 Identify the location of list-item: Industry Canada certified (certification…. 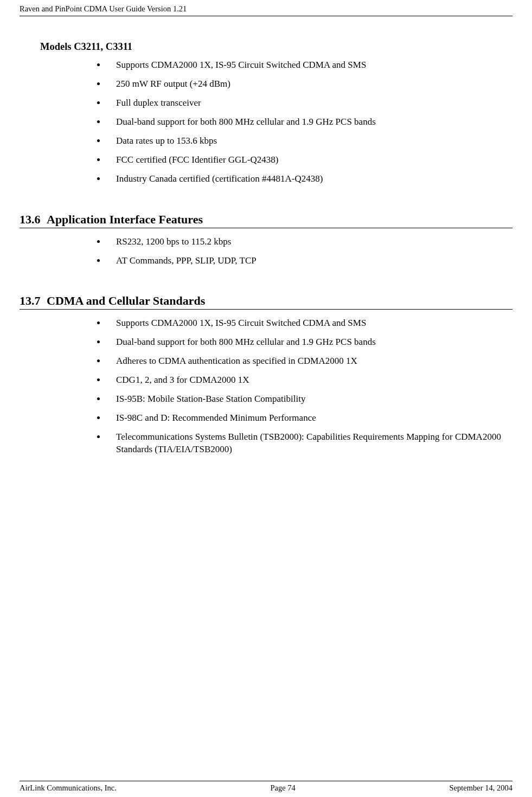
(309, 179).